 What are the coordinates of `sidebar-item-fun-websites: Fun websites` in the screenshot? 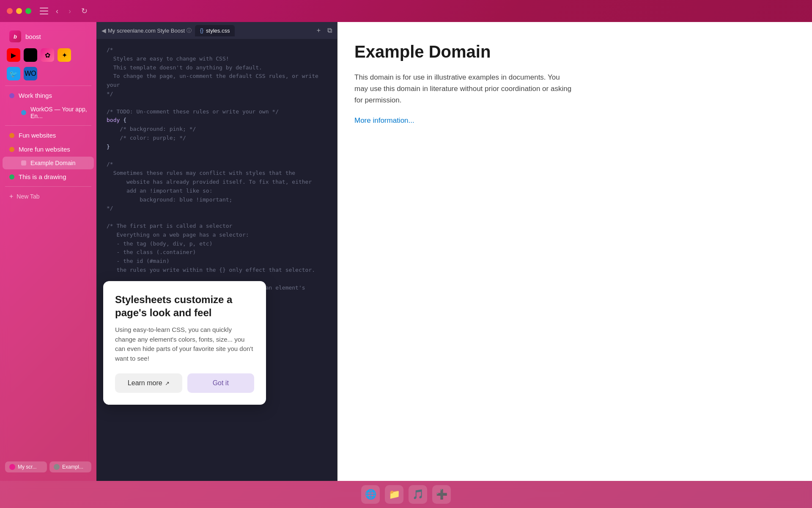 It's located at (48, 135).